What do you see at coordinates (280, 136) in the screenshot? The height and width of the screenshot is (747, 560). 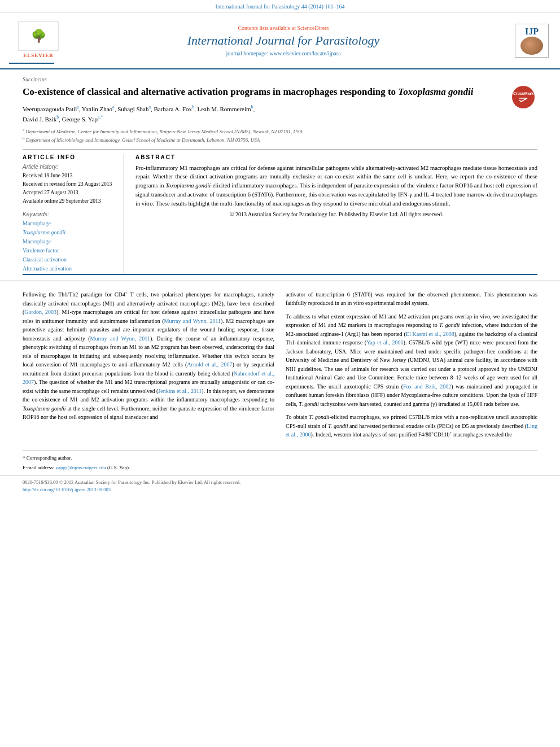 I see `affiliations: a Department of Medicine, Center for Imm…` at bounding box center [280, 136].